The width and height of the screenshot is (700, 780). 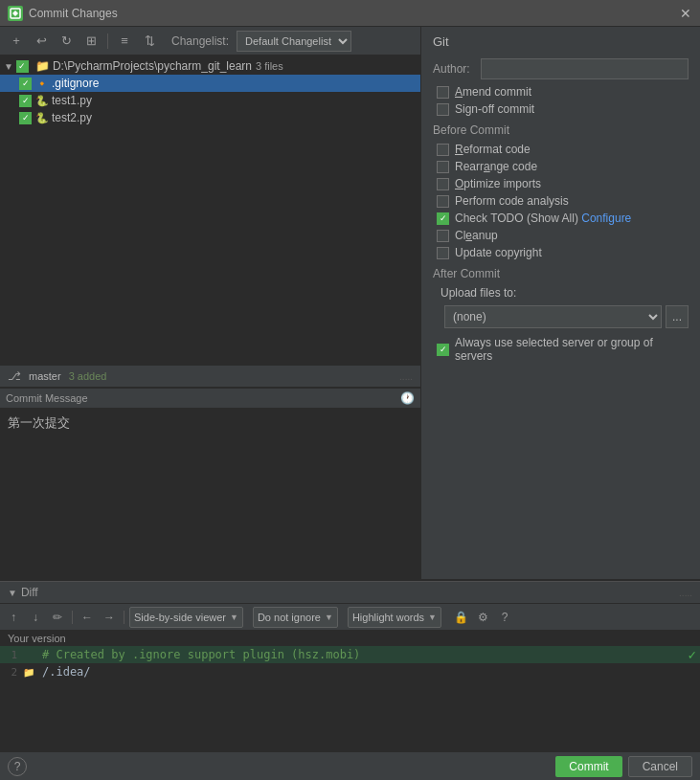 I want to click on diff-line-icon-2: 📁, so click(x=31, y=672).